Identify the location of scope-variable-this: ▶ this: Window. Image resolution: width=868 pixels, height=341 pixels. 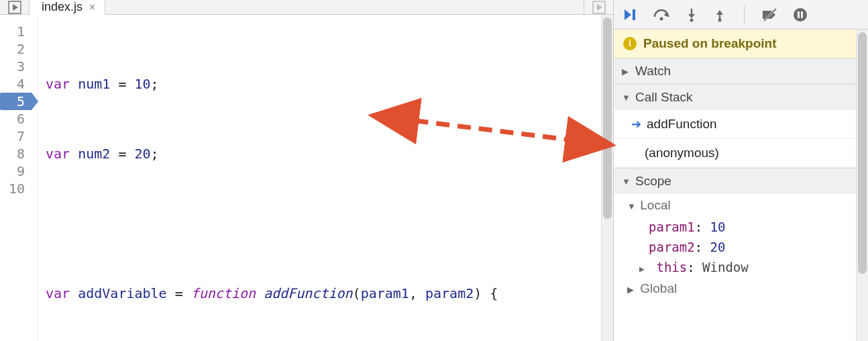
(741, 267).